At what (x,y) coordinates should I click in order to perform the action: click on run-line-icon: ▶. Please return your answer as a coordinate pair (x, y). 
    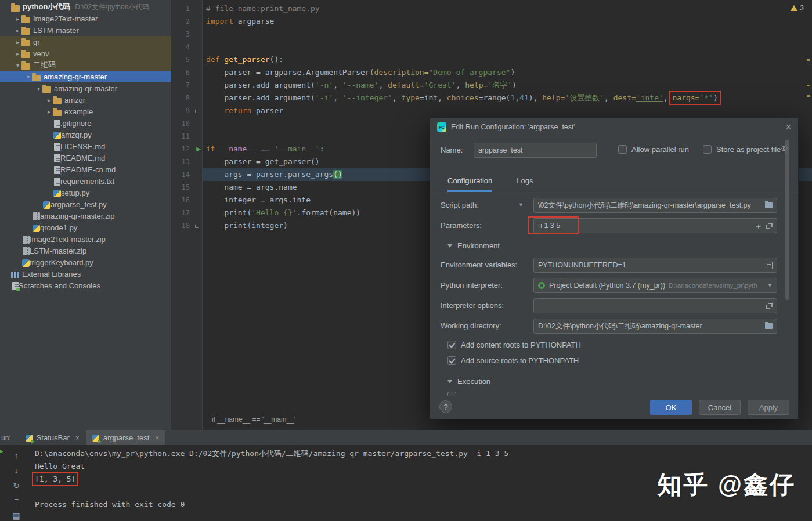
    Looking at the image, I should click on (199, 149).